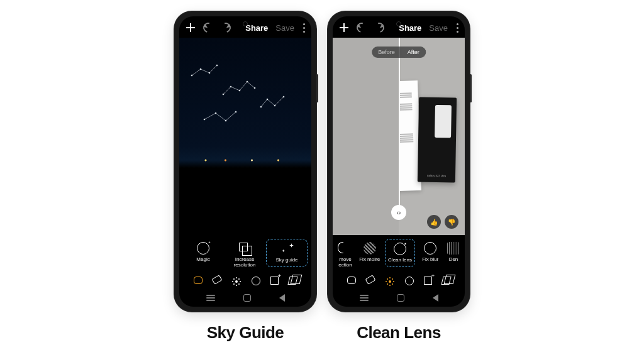  What do you see at coordinates (434, 222) in the screenshot?
I see `thumbs-up-icon: 👍` at bounding box center [434, 222].